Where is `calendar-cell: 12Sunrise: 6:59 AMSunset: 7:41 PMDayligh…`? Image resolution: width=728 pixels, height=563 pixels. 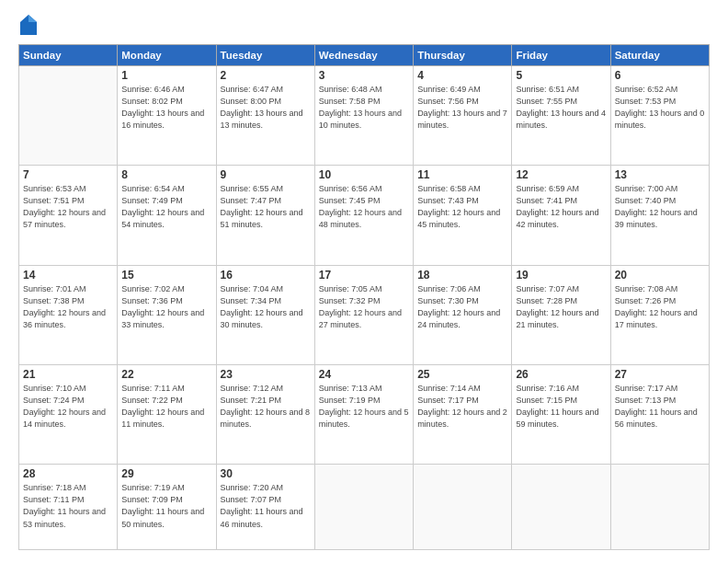
calendar-cell: 12Sunrise: 6:59 AMSunset: 7:41 PMDayligh… is located at coordinates (561, 215).